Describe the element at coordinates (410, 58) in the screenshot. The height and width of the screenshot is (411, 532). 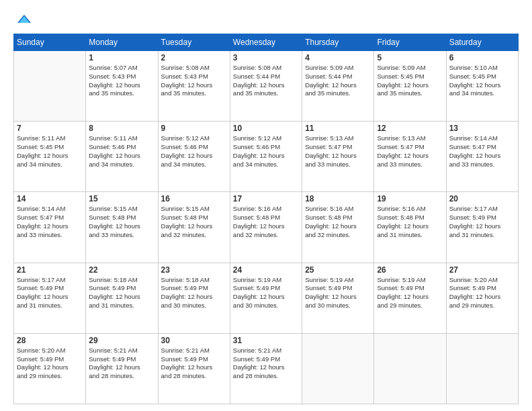
I see `day-number: 5` at that location.